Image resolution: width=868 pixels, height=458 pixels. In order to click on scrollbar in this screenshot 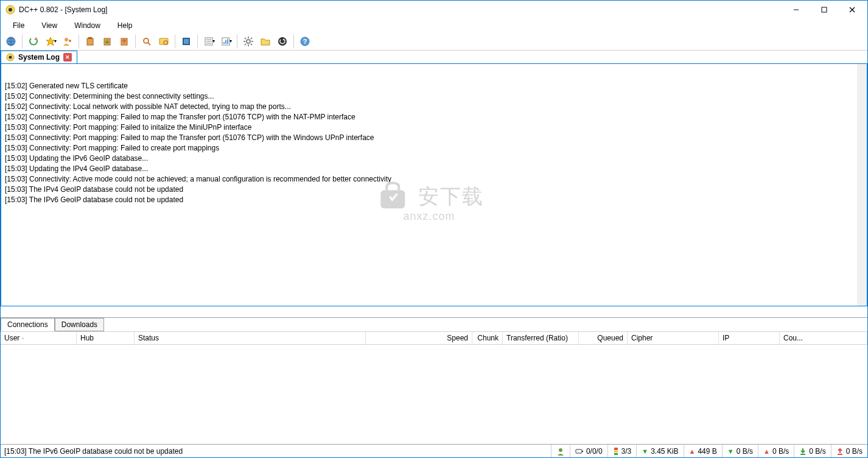, I will do `click(862, 185)`.